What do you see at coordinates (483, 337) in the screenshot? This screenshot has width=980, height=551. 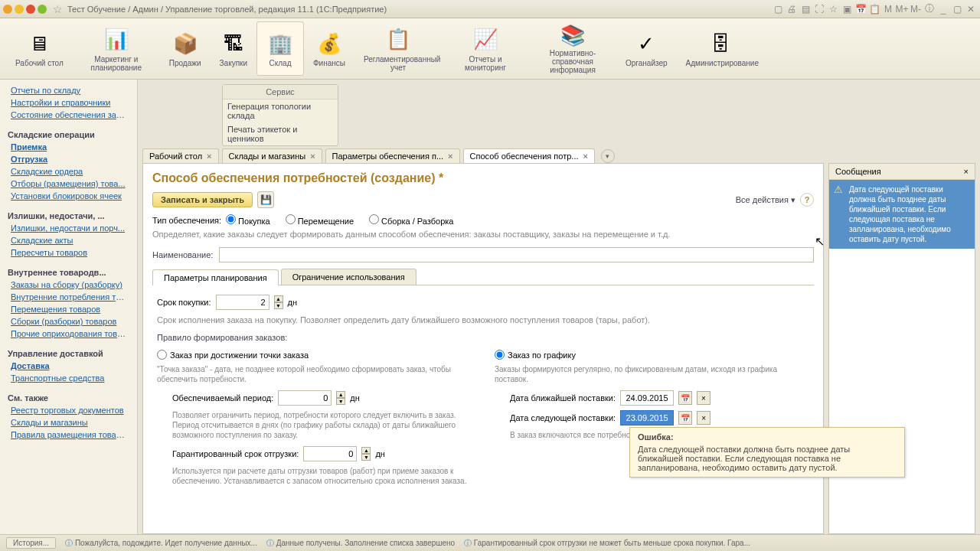 I see `rule-label: Правило формирования заказов:` at bounding box center [483, 337].